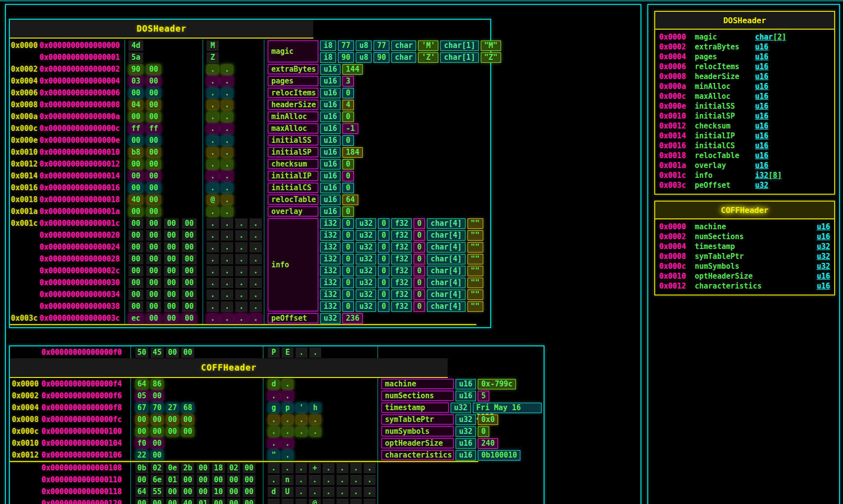 This screenshot has width=843, height=504. Describe the element at coordinates (475, 235) in the screenshot. I see `value-box: ""` at that location.